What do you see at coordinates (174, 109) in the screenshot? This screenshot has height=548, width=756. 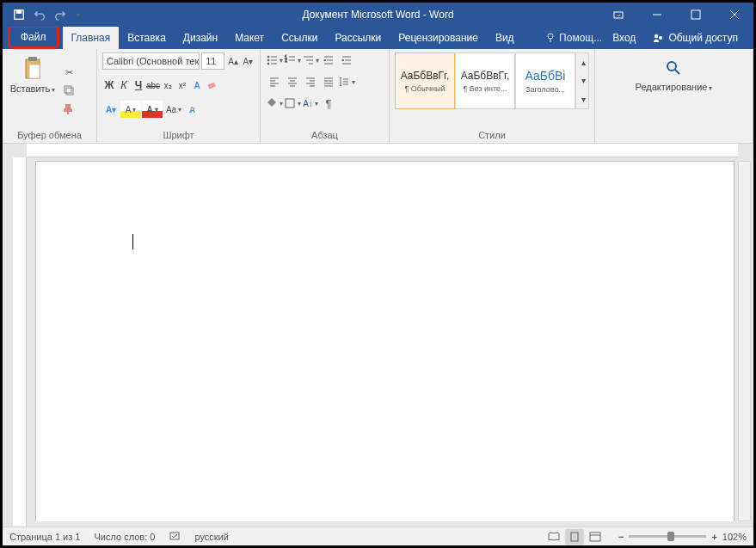 I see `change-case-icon: Aa` at bounding box center [174, 109].